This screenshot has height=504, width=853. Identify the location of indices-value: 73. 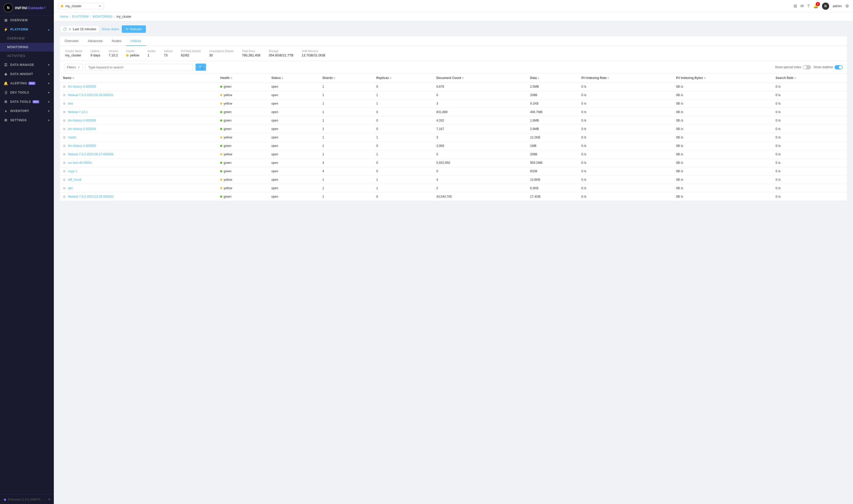
(168, 55).